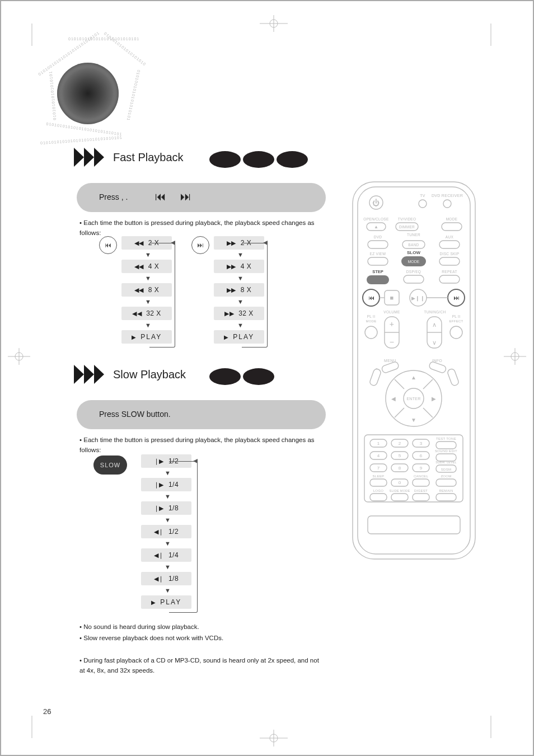 The height and width of the screenshot is (756, 534). Describe the element at coordinates (203, 666) in the screenshot. I see `note-text: • During fast playback of a CD or MP3-CD…` at that location.